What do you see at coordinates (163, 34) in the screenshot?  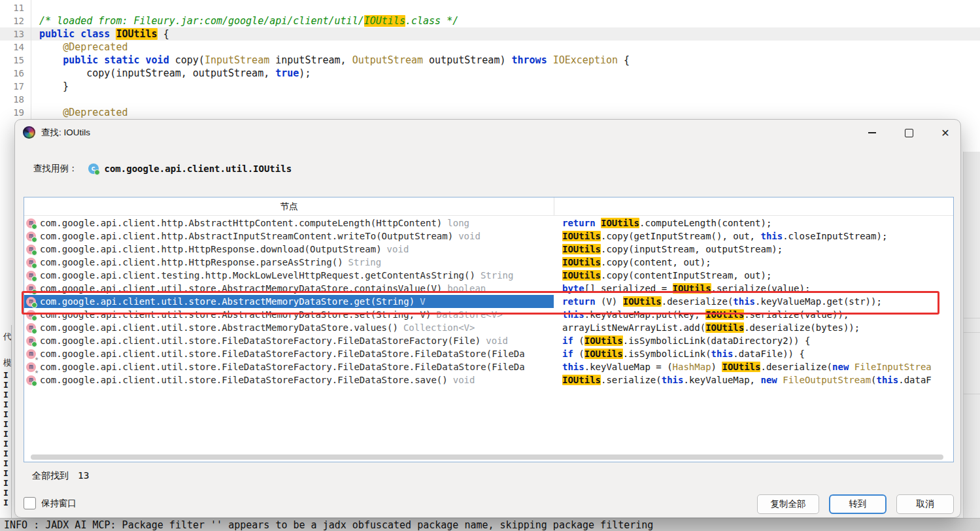 I see `code-token: {` at bounding box center [163, 34].